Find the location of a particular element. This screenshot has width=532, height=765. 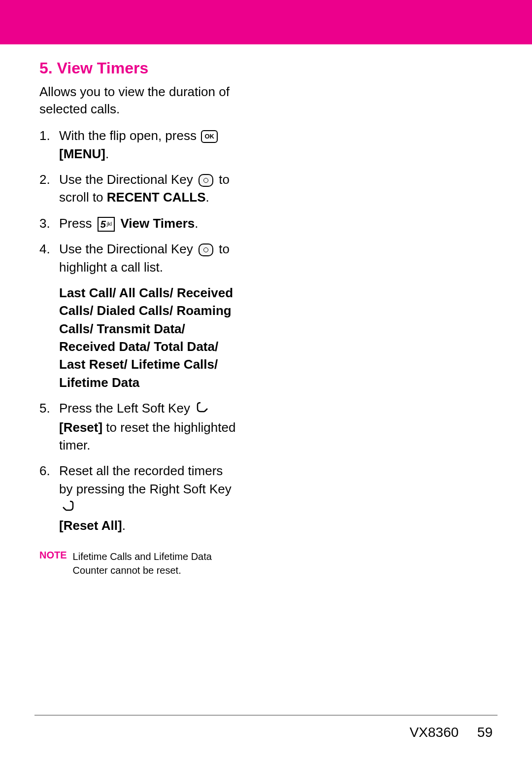

step-bold: View Timers is located at coordinates (158, 223).